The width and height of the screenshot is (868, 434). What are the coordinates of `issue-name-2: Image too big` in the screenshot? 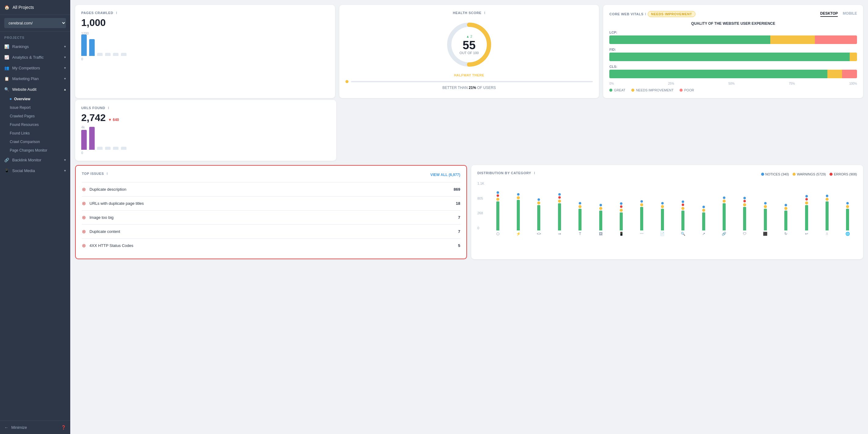 It's located at (272, 218).